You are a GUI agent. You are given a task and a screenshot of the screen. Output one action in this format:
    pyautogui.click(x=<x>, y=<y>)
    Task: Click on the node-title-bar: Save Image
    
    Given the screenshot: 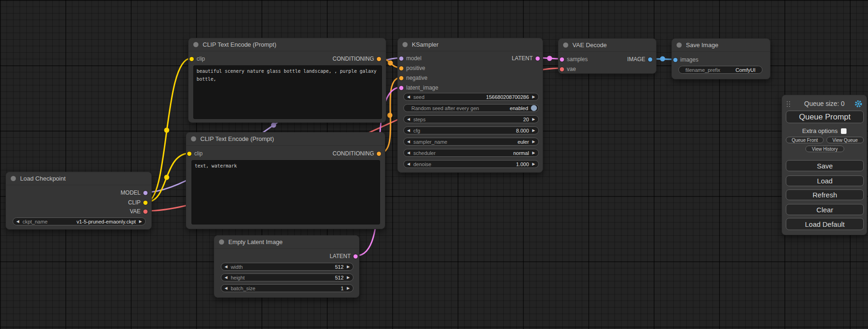 What is the action you would take?
    pyautogui.click(x=721, y=45)
    